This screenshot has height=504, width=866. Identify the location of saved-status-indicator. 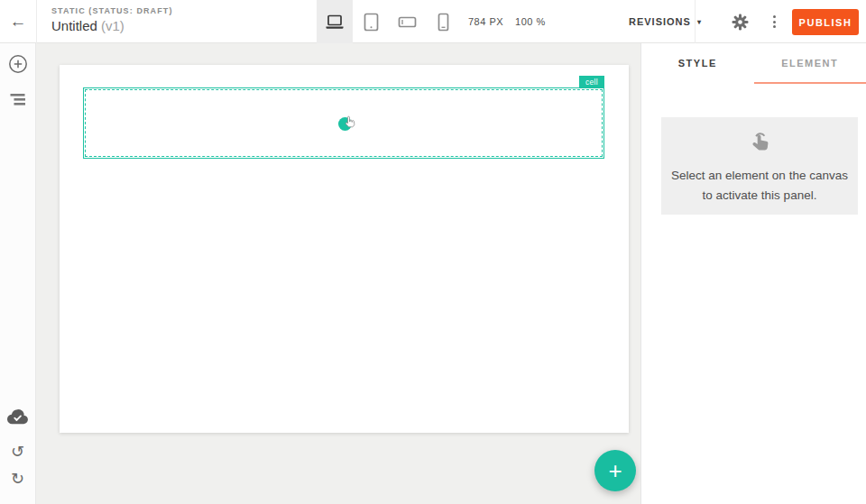
(18, 417).